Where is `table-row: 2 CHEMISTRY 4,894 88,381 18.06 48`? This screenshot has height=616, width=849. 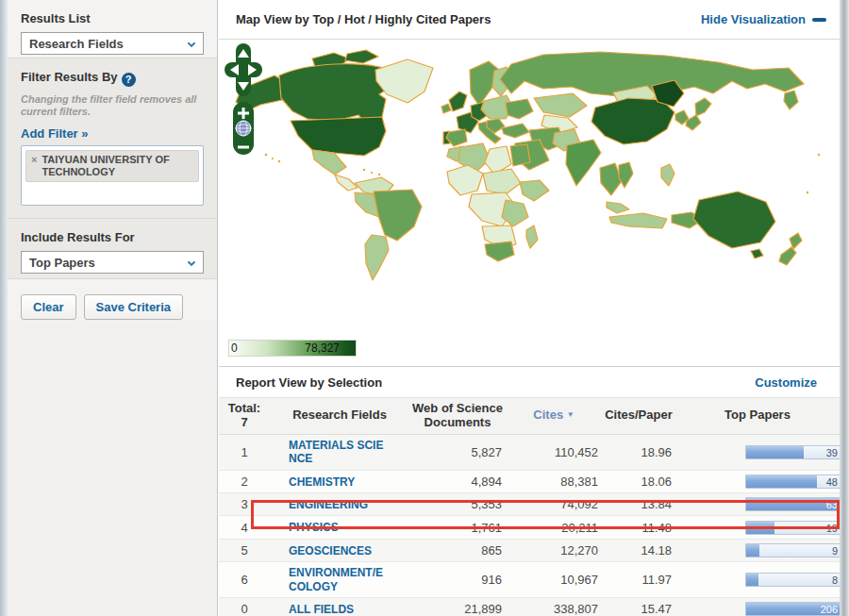
table-row: 2 CHEMISTRY 4,894 88,381 18.06 48 is located at coordinates (529, 481).